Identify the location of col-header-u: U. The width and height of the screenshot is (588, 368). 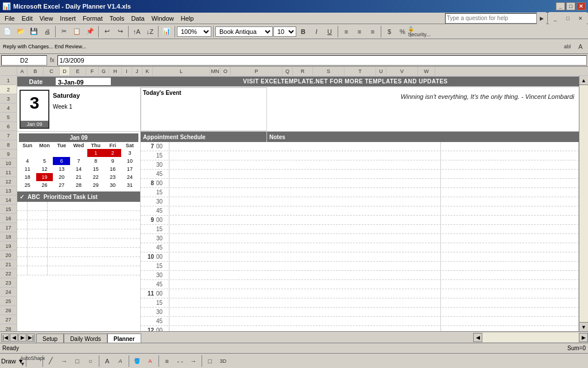
(381, 71).